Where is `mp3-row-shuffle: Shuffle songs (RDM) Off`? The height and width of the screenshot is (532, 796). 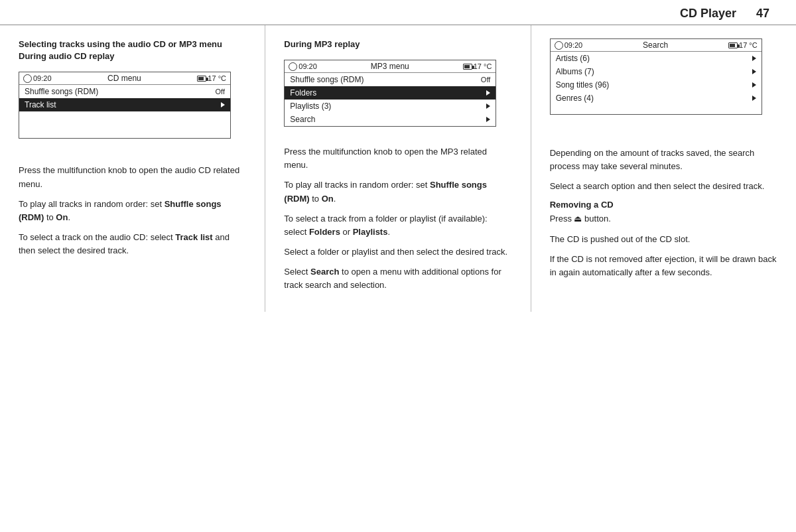
mp3-row-shuffle: Shuffle songs (RDM) Off is located at coordinates (390, 80).